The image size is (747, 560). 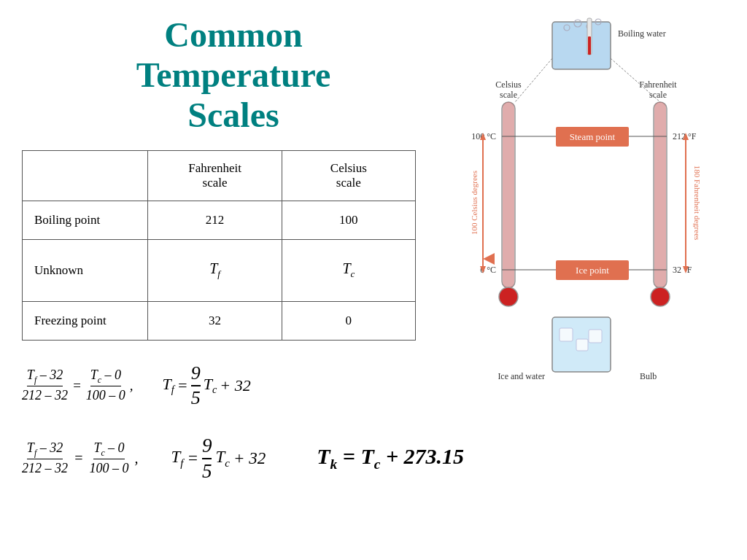 What do you see at coordinates (106, 386) in the screenshot?
I see `fraction2: Tc – 0 100 – 0` at bounding box center [106, 386].